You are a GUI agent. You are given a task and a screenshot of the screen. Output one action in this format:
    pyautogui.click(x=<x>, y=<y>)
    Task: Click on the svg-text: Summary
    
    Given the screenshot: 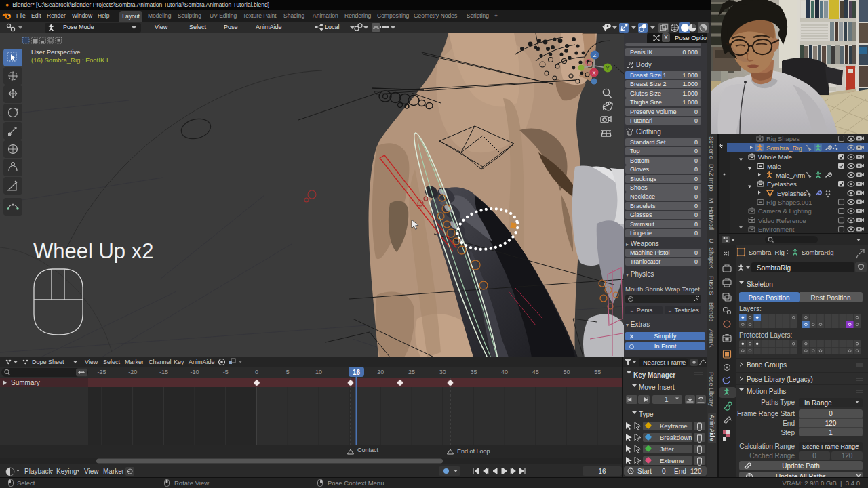 What is the action you would take?
    pyautogui.click(x=26, y=382)
    